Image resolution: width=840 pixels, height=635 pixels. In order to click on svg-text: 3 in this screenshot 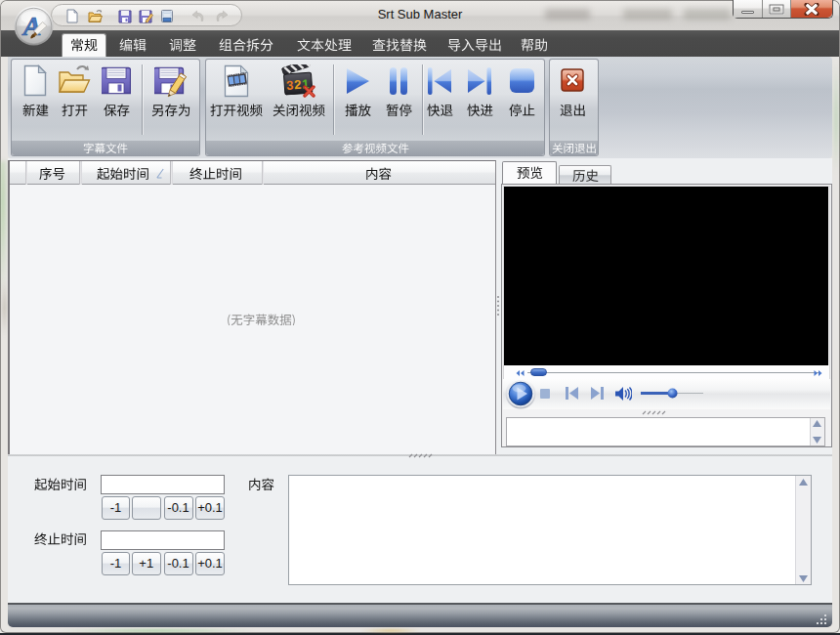, I will do `click(290, 84)`.